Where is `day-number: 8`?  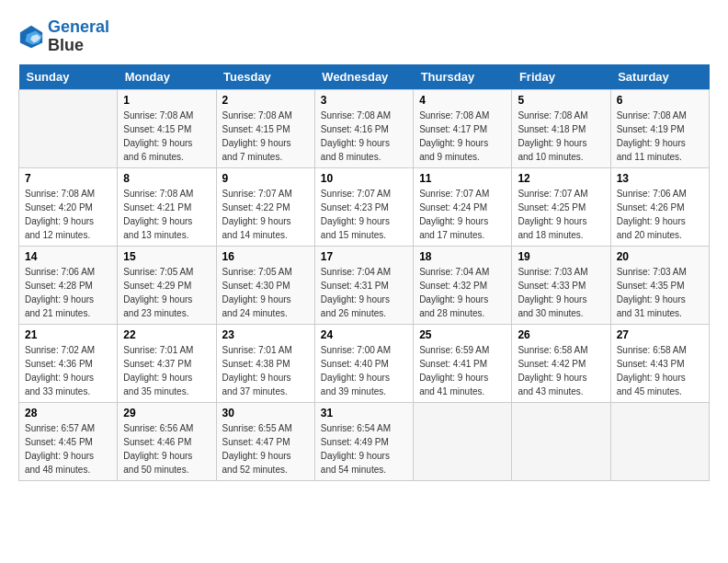
day-number: 8 is located at coordinates (166, 178).